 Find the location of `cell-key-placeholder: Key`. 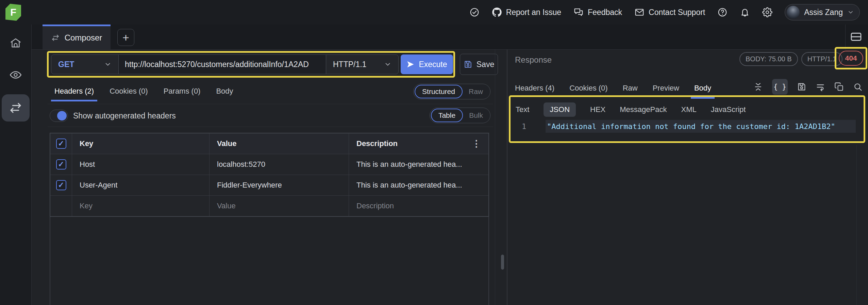

cell-key-placeholder: Key is located at coordinates (141, 206).